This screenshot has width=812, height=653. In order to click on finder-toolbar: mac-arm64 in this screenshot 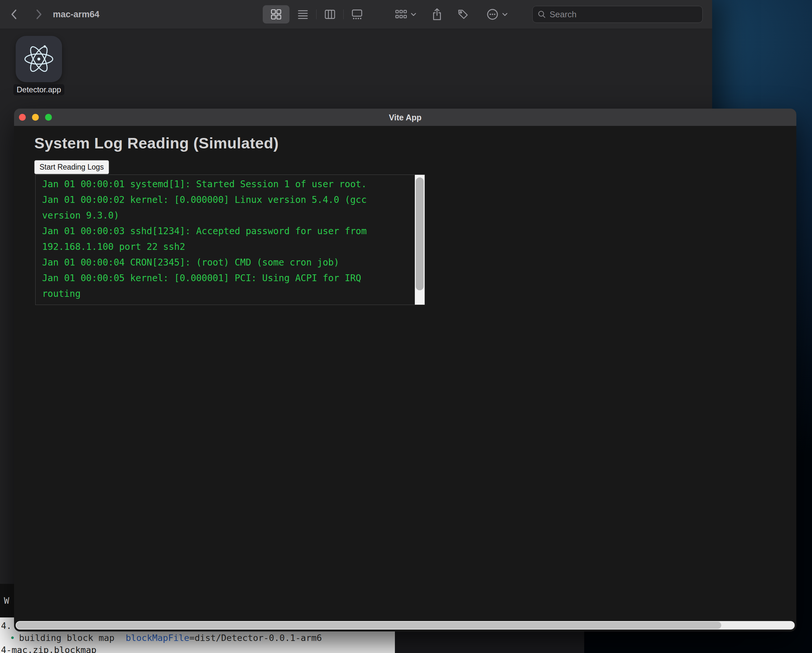, I will do `click(356, 14)`.